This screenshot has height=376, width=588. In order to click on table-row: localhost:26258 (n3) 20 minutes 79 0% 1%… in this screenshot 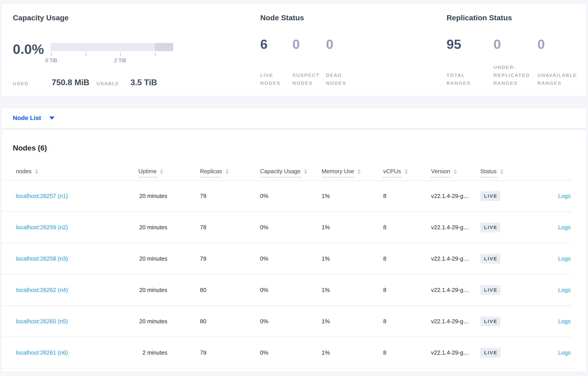, I will do `click(287, 259)`.